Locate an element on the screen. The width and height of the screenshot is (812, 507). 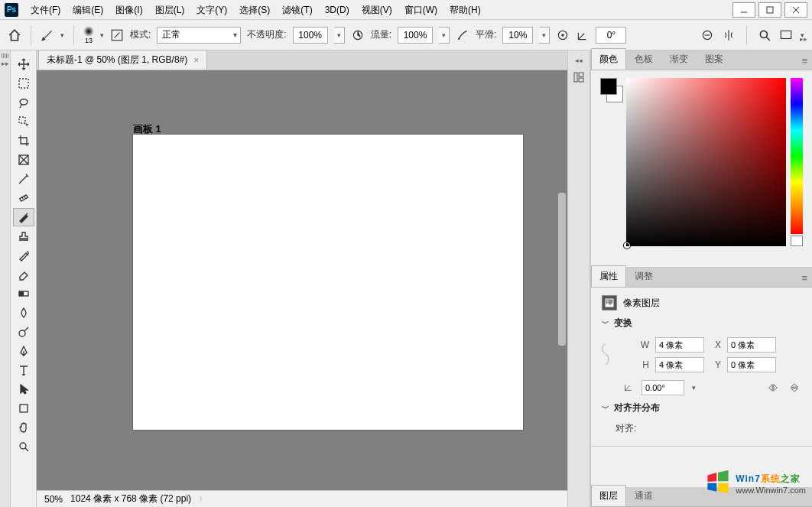
menu-image: 图像(I) is located at coordinates (128, 10).